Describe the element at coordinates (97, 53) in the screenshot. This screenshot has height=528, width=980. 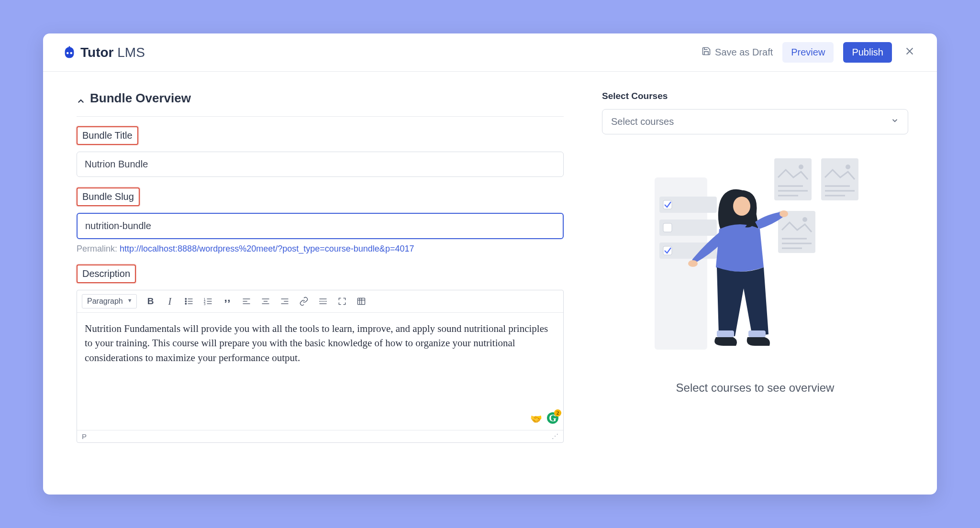
I see `brand-name-strong: Tutor` at that location.